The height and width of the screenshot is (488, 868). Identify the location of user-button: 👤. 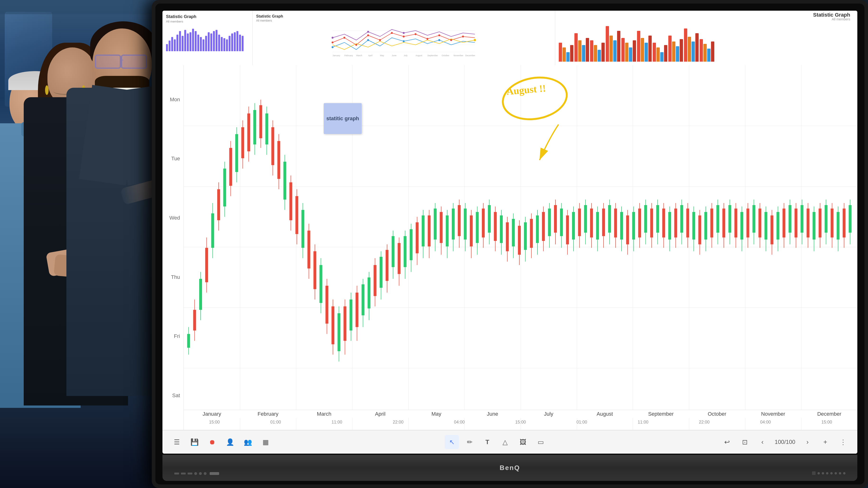
(230, 442).